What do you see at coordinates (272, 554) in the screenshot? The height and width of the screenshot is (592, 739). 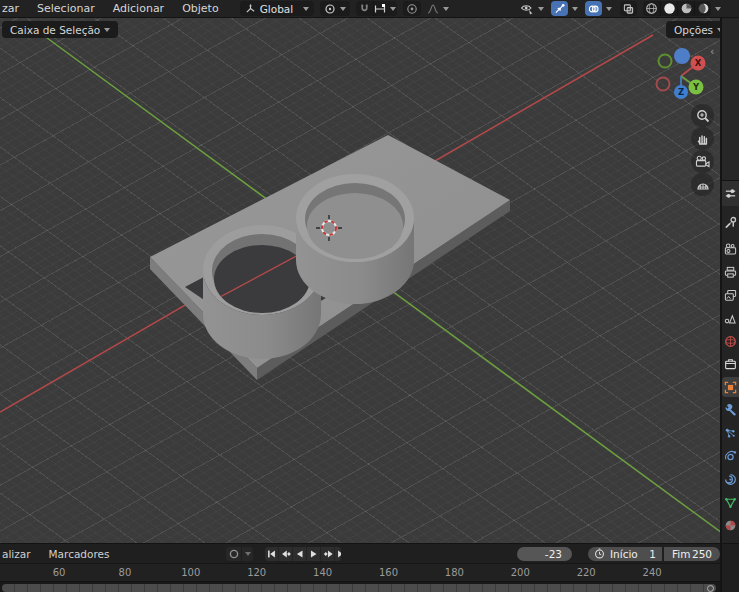 I see `jump-to-start-button` at bounding box center [272, 554].